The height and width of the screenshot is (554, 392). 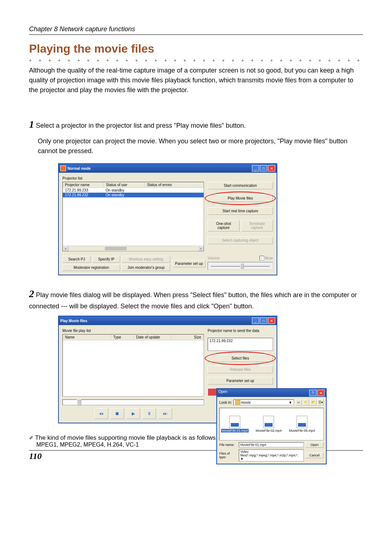 I want to click on up-icon: 📁, so click(x=306, y=402).